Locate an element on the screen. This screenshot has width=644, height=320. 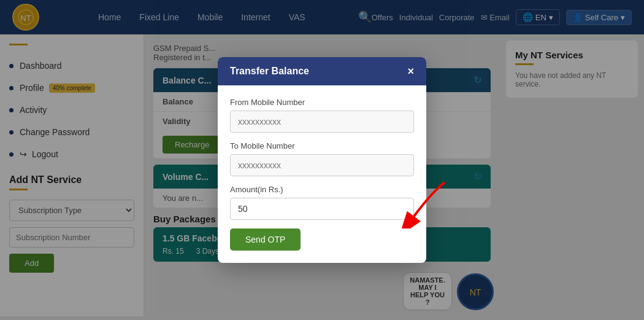
modal-header: Transfer Balance × is located at coordinates (322, 71).